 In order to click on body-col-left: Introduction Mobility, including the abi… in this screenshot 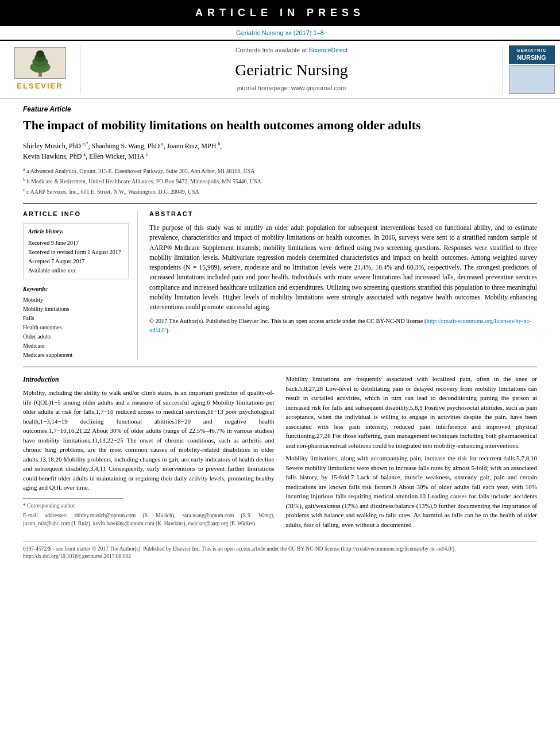, I will do `click(149, 453)`.